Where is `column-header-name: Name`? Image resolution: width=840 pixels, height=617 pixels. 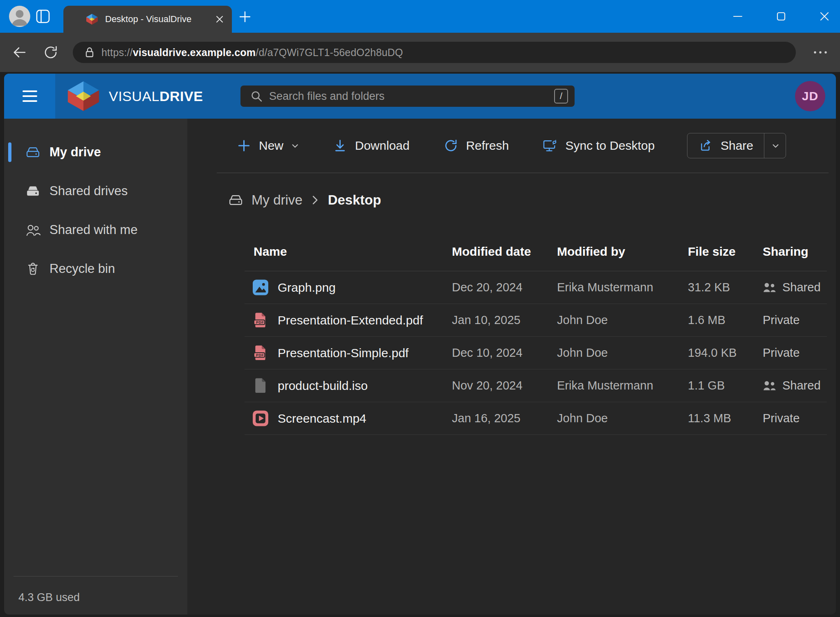
column-header-name: Name is located at coordinates (348, 252).